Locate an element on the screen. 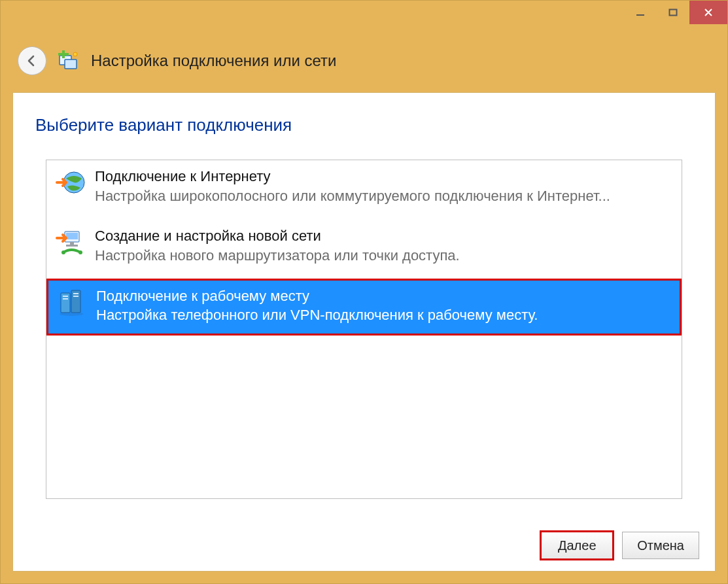 The image size is (728, 584). globe-internet-icon is located at coordinates (71, 182).